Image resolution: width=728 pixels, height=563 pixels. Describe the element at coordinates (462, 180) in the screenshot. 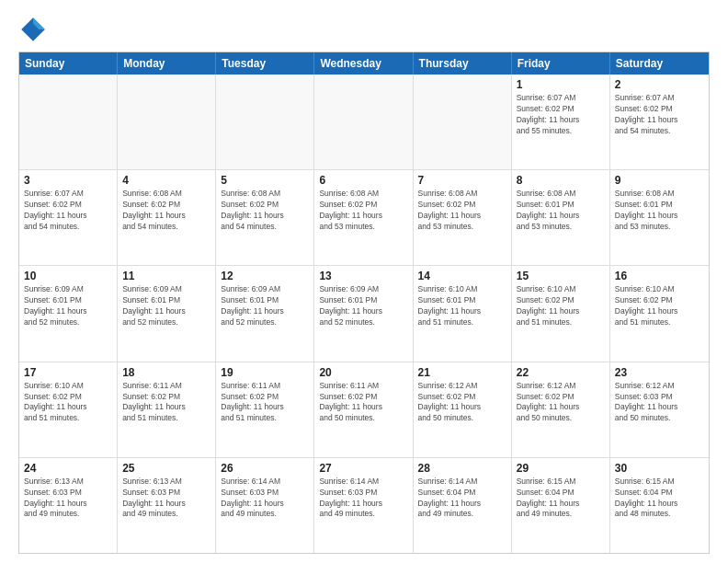

I see `day-number: 7` at that location.